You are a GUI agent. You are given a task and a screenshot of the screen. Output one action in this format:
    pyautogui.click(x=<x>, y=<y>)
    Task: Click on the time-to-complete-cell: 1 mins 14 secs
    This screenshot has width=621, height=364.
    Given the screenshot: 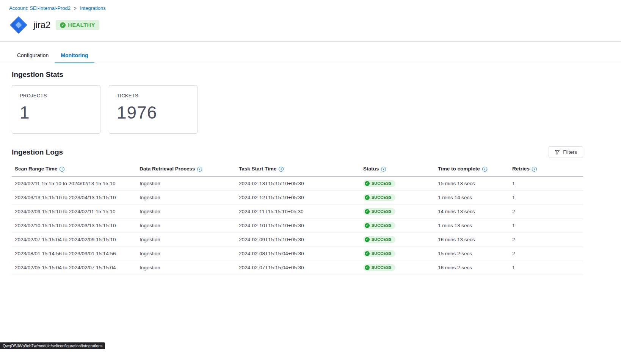 What is the action you would take?
    pyautogui.click(x=472, y=198)
    